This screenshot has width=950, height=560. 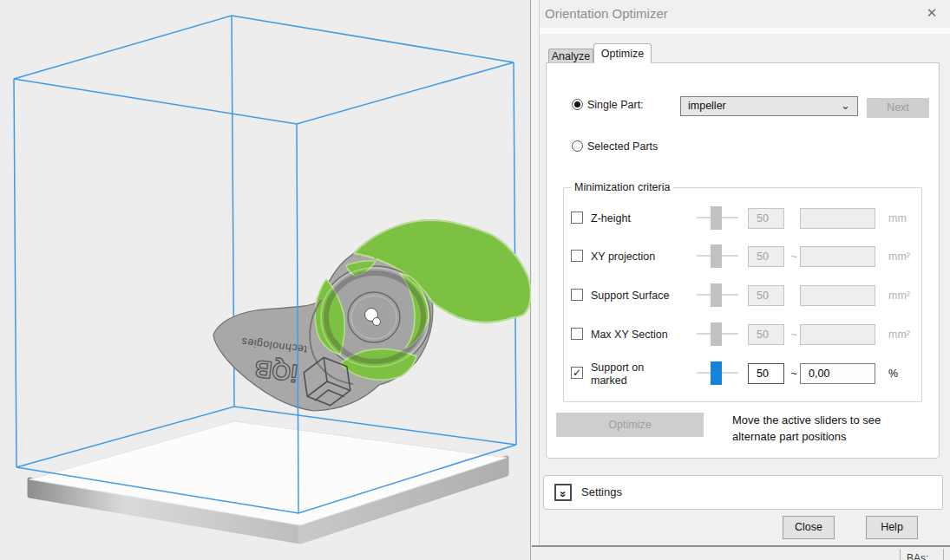 What do you see at coordinates (627, 257) in the screenshot?
I see `criterion-label: XY projection` at bounding box center [627, 257].